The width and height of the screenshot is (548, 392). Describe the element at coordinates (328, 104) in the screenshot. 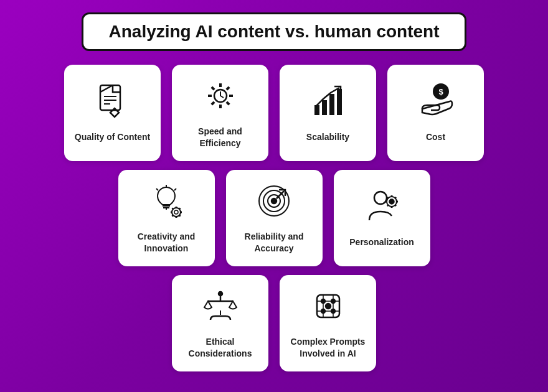

I see `bar-chart-arrow-icon` at that location.